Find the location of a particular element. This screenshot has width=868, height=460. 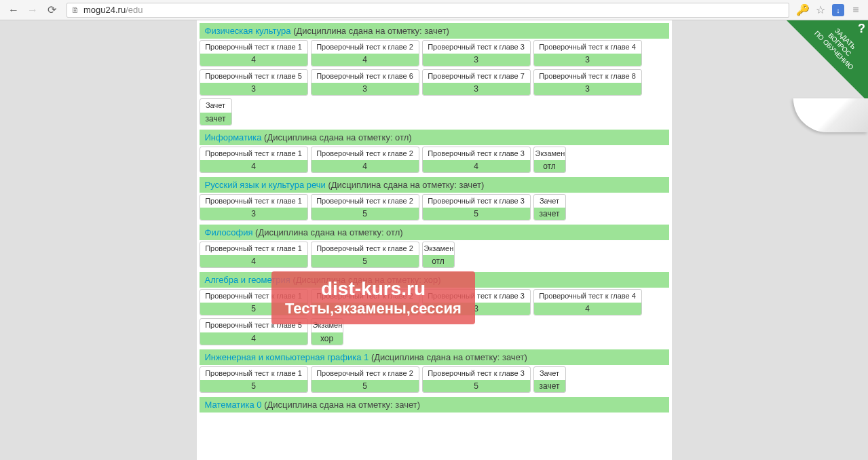

discipline-link: Математика 0 is located at coordinates (233, 404).